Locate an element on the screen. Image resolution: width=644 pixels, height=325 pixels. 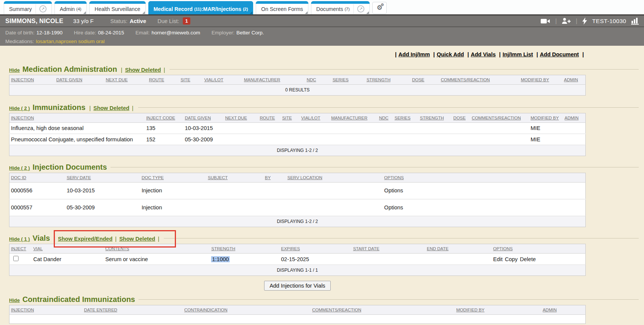
table-row: 0000556 10-03-2015 Injection Options is located at coordinates (297, 191).